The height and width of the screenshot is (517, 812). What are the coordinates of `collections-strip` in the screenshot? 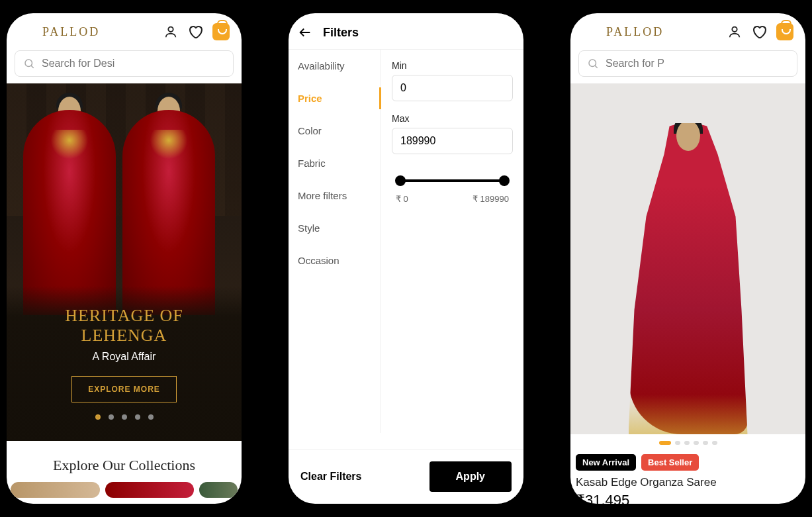 It's located at (124, 490).